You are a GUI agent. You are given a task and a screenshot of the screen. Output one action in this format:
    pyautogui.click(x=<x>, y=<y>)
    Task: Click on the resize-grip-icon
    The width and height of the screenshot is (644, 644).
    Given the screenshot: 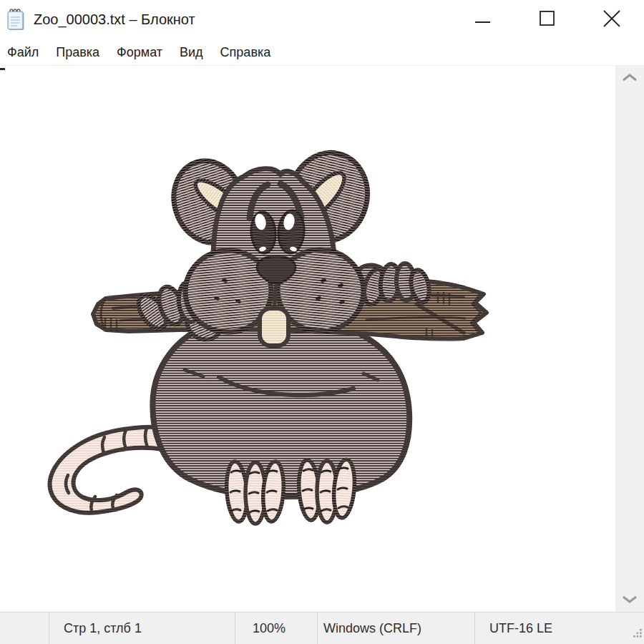 What is the action you would take?
    pyautogui.click(x=637, y=634)
    